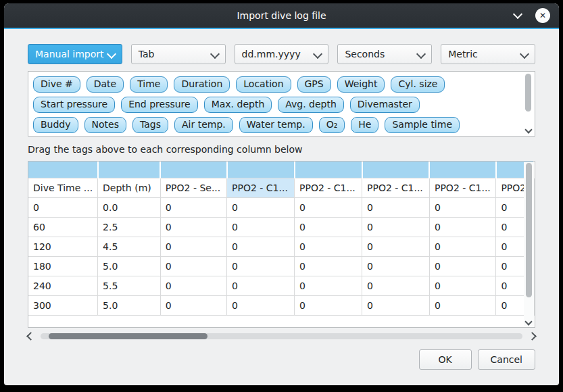 This screenshot has width=563, height=392. What do you see at coordinates (150, 125) in the screenshot?
I see `field-tag-tags: Tags` at bounding box center [150, 125].